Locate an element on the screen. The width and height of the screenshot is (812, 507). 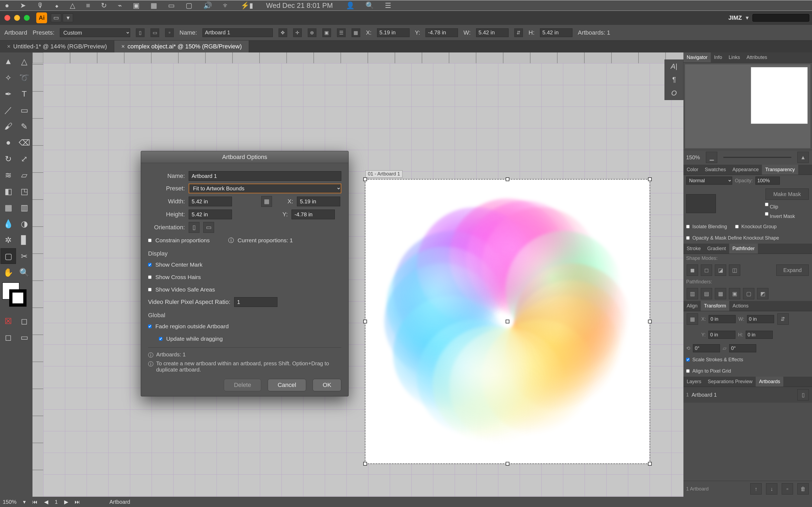
dlg-update-drag-checkbox is located at coordinates (161, 339).